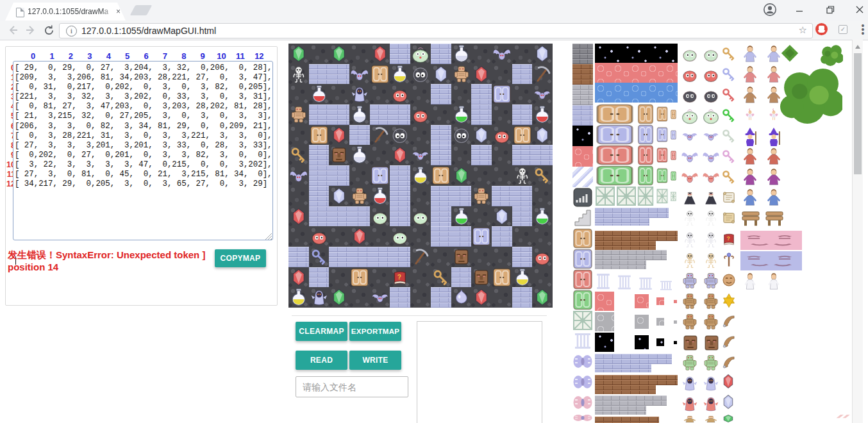 Image resolution: width=868 pixels, height=423 pixels. Describe the element at coordinates (240, 258) in the screenshot. I see `copymap-button: COPYMAP` at that location.